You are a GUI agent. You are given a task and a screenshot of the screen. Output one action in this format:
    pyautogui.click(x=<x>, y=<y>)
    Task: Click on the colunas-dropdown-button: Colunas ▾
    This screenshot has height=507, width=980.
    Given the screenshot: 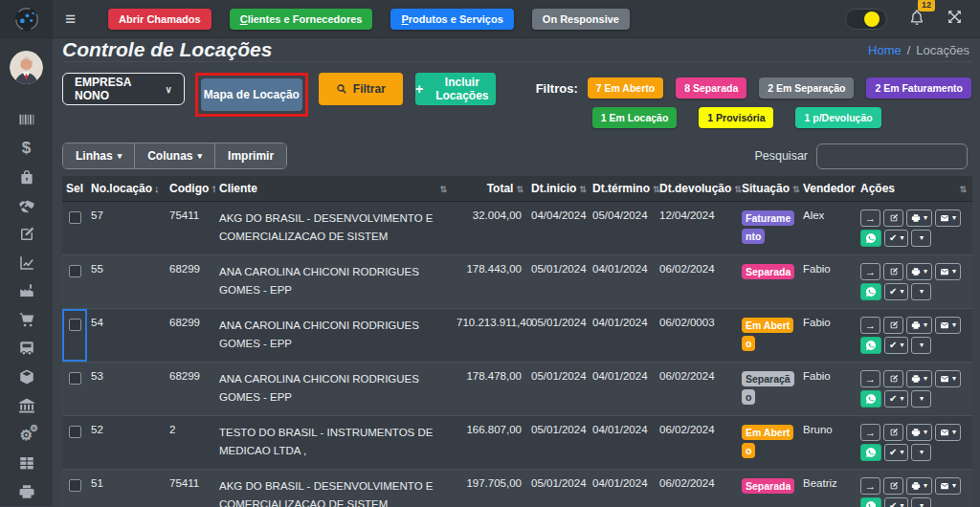 What is the action you would take?
    pyautogui.click(x=174, y=156)
    